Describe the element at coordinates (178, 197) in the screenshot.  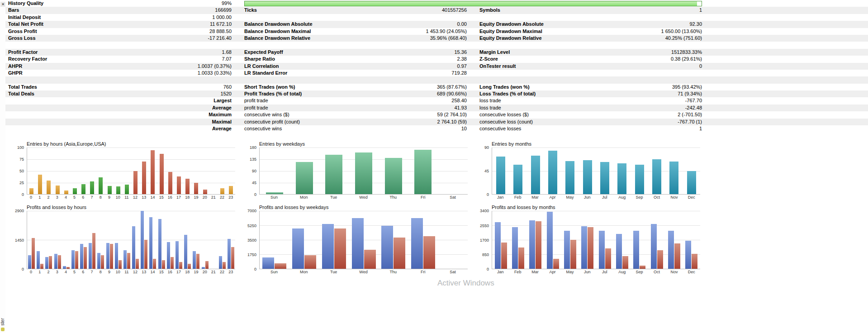
I see `x-tick-label: 17` at that location.